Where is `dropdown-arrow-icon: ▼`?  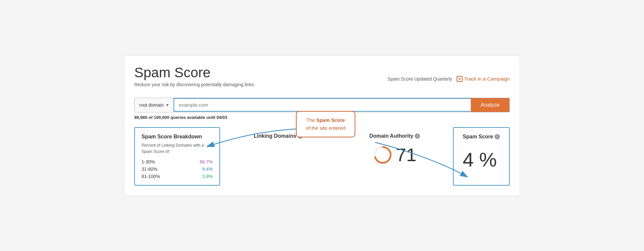 dropdown-arrow-icon: ▼ is located at coordinates (168, 105).